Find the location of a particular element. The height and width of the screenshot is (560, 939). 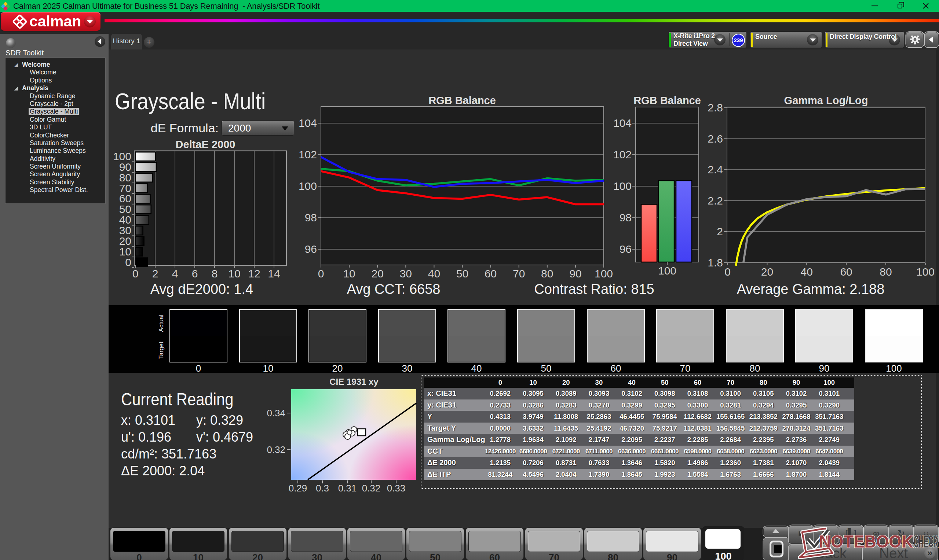

svg-text: 0.31 is located at coordinates (347, 488).